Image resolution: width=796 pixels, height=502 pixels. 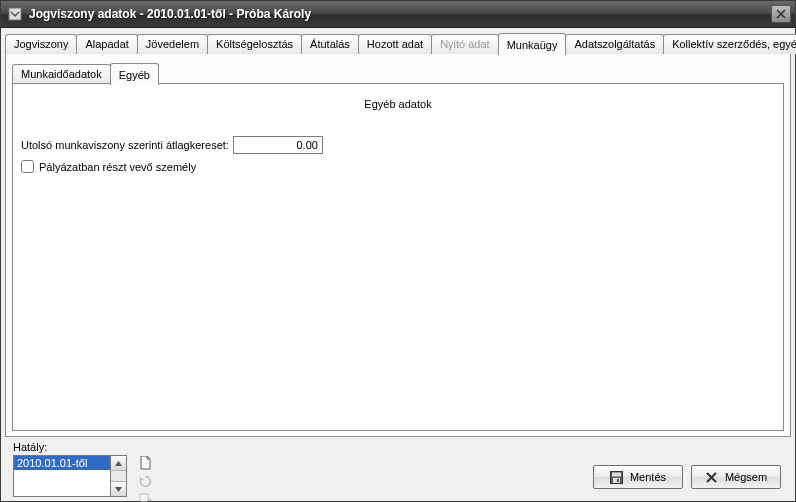 I want to click on tab-nyito-adat: Nyitó adat, so click(x=465, y=44).